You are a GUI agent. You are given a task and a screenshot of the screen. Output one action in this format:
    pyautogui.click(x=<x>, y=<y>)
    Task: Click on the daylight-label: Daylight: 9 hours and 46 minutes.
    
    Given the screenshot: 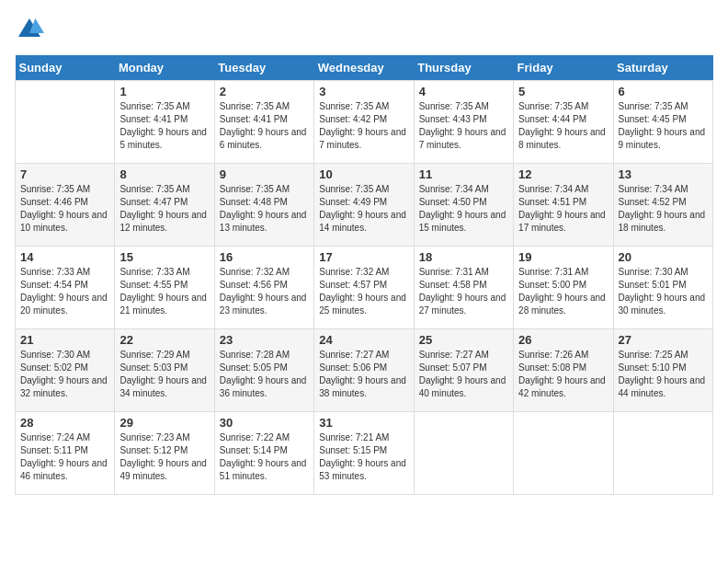 What is the action you would take?
    pyautogui.click(x=64, y=469)
    